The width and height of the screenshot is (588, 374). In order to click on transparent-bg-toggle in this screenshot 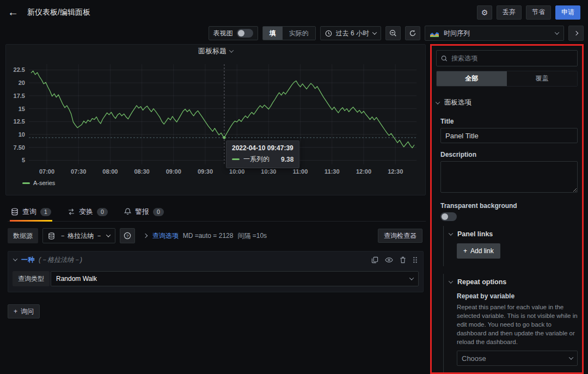, I will do `click(449, 217)`.